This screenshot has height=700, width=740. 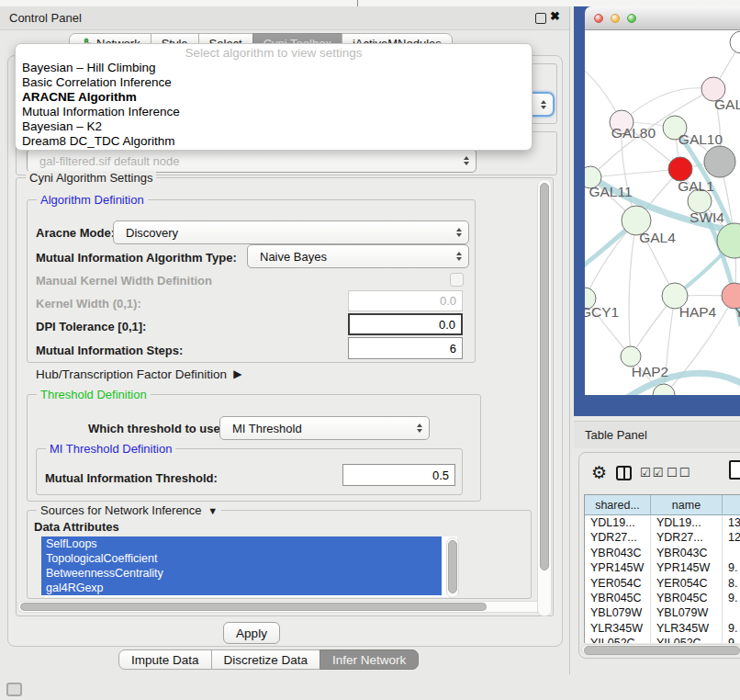 What do you see at coordinates (274, 83) in the screenshot?
I see `algorithm-option-basic-correlation-inference: Basic Correlation Inference` at bounding box center [274, 83].